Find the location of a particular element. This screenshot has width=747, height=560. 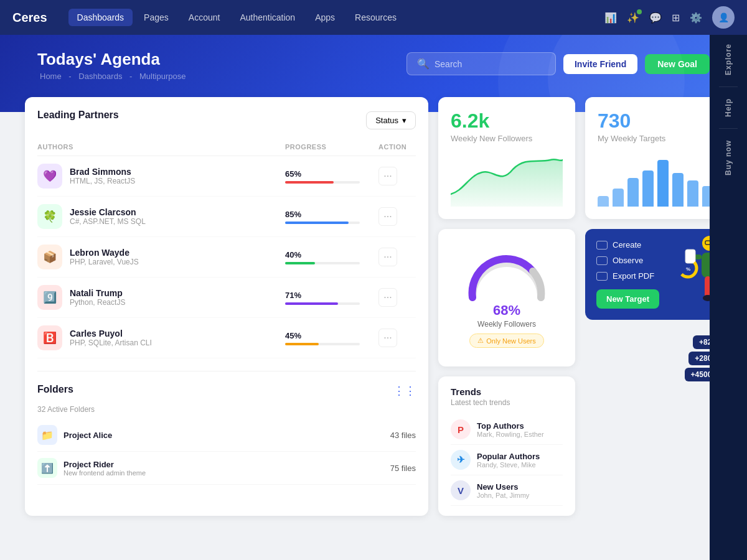

new-goal-button: New Goal is located at coordinates (677, 64).